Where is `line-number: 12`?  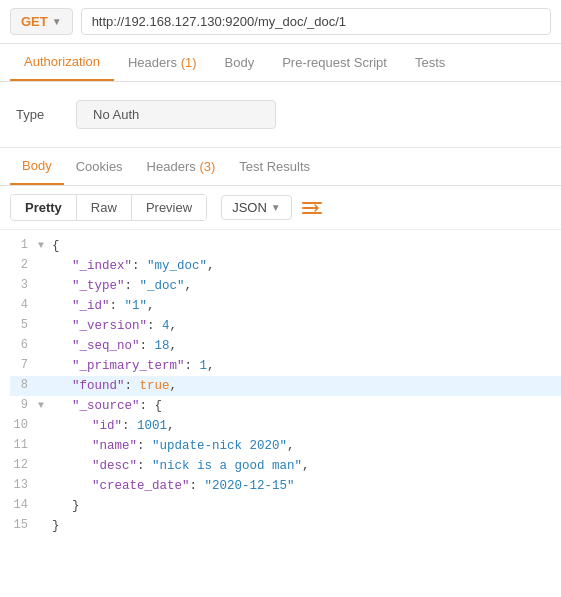 line-number: 12 is located at coordinates (24, 466).